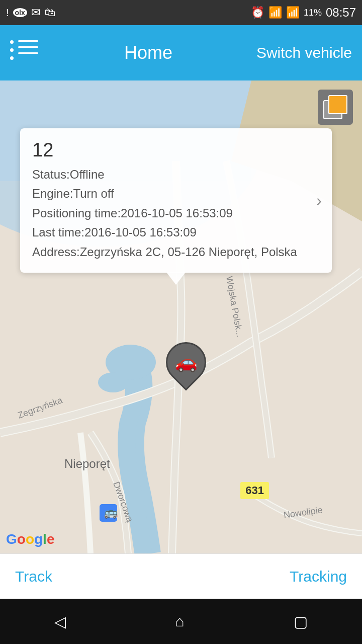  What do you see at coordinates (20, 13) in the screenshot?
I see `olx-icon: olx` at bounding box center [20, 13].